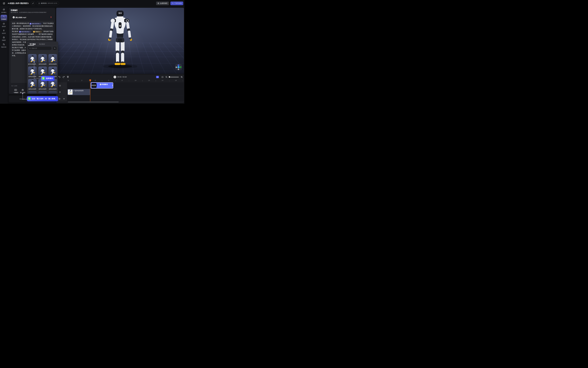 The width and height of the screenshot is (588, 368). What do you see at coordinates (55, 48) in the screenshot?
I see `filter-button` at bounding box center [55, 48].